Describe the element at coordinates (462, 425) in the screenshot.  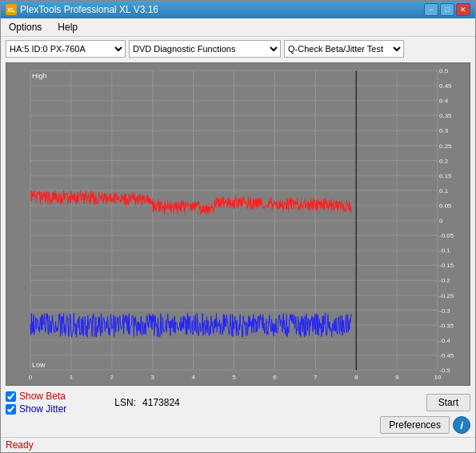
I see `info-button: i` at that location.